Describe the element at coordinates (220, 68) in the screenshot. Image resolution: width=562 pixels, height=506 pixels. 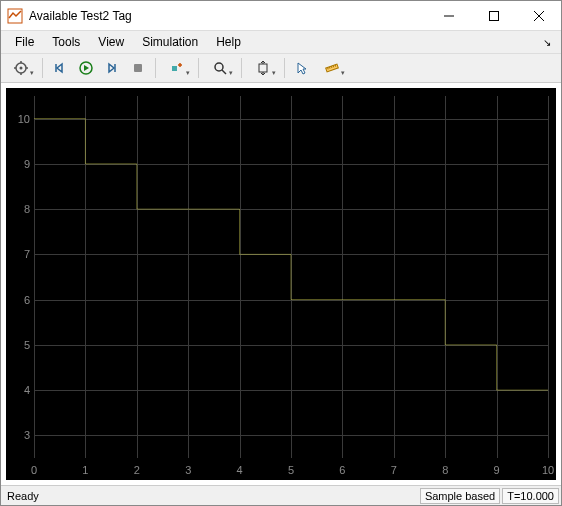
I see `zoom-button` at that location.